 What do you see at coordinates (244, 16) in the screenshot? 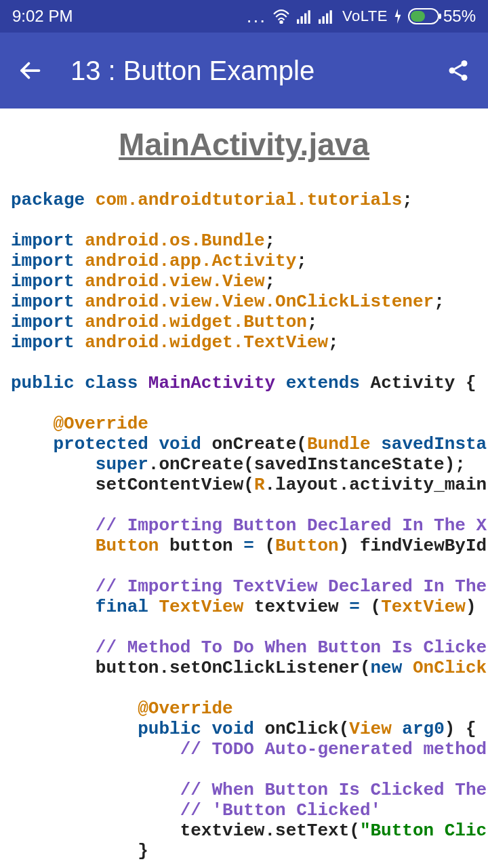
I see `status-bar: 9:02 PM ... VoLTE 55%` at bounding box center [244, 16].